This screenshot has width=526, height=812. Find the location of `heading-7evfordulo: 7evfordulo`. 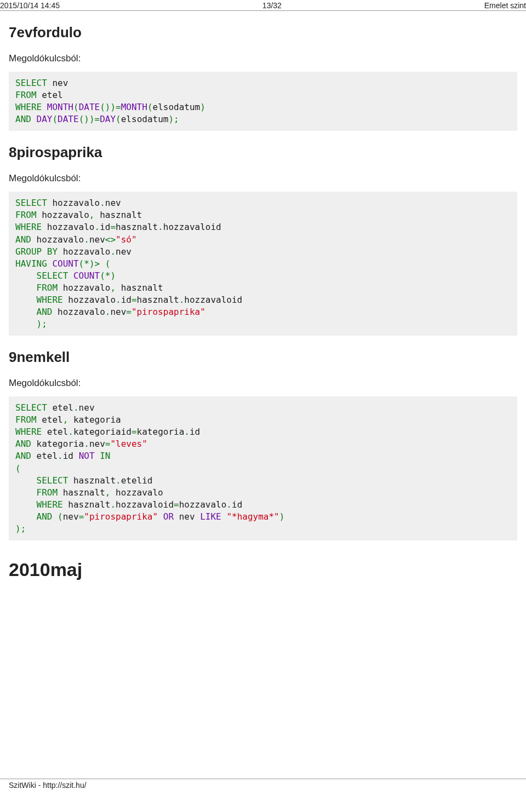

heading-7evfordulo: 7evfordulo is located at coordinates (263, 33).